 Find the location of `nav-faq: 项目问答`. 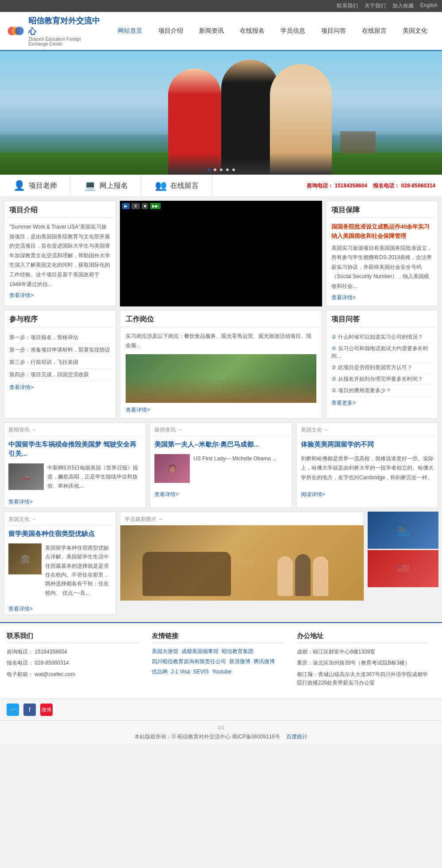

nav-faq: 项目问答 is located at coordinates (334, 31).